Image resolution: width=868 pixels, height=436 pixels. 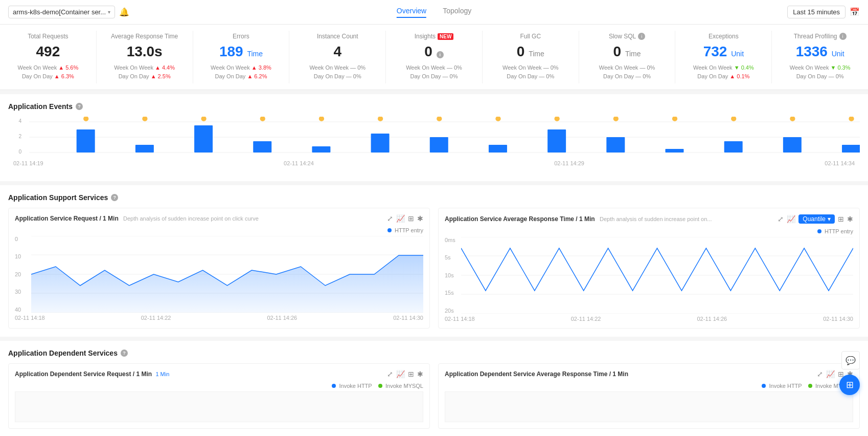 What do you see at coordinates (649, 407) in the screenshot?
I see `dep-response-chart-placeholder` at bounding box center [649, 407].